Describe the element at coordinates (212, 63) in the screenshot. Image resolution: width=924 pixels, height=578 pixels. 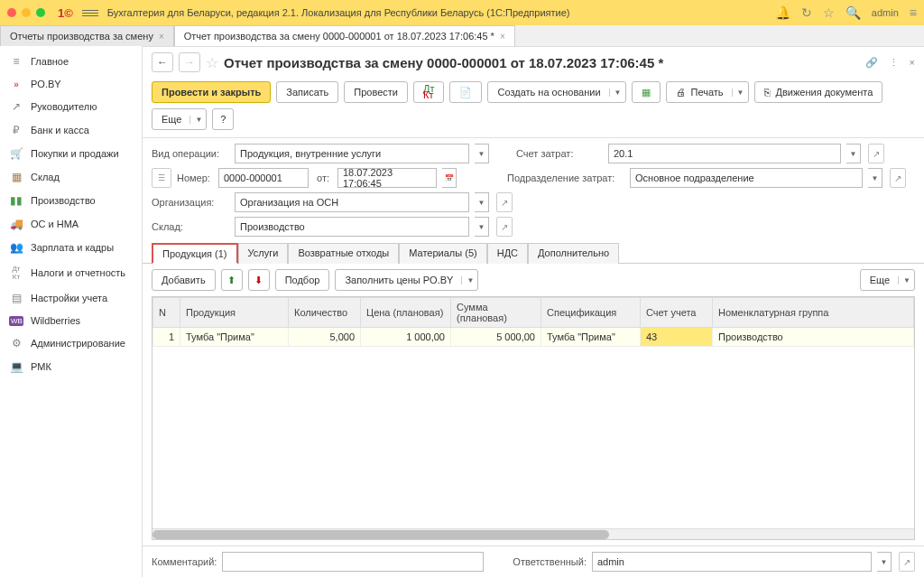
I see `favorite-star-icon: ☆` at that location.